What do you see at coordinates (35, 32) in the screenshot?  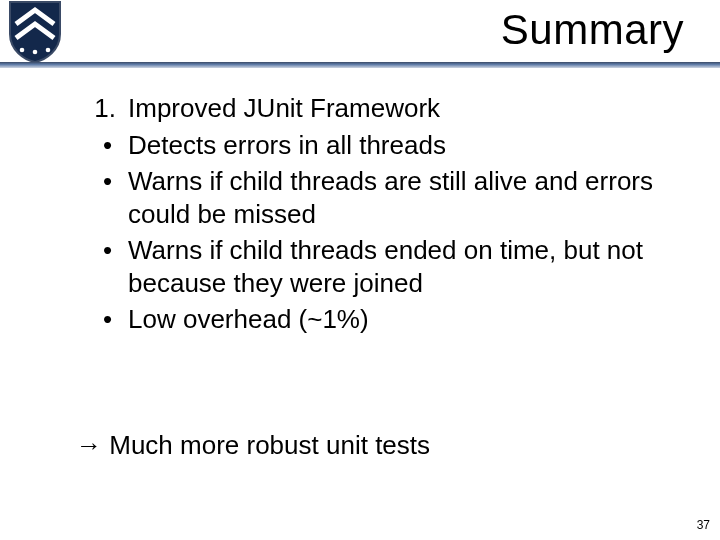 I see `shield-icon` at bounding box center [35, 32].